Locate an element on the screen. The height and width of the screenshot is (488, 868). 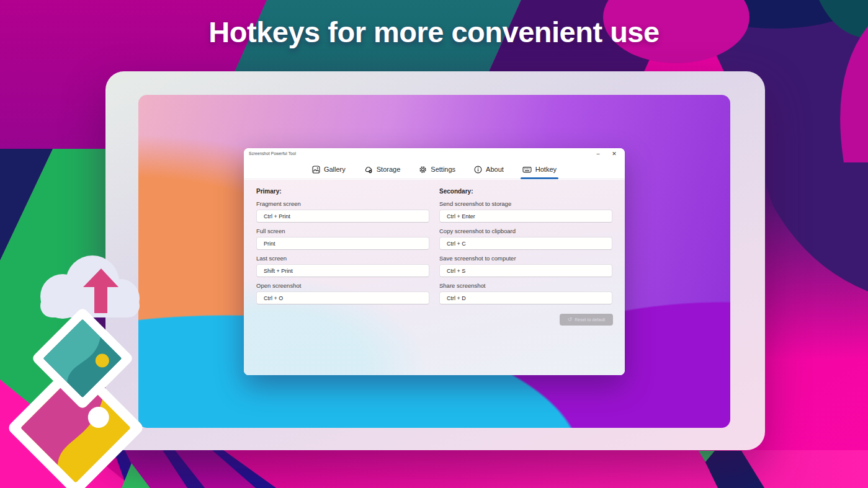
field-share-screenshot: Share screenshot is located at coordinates (526, 293).